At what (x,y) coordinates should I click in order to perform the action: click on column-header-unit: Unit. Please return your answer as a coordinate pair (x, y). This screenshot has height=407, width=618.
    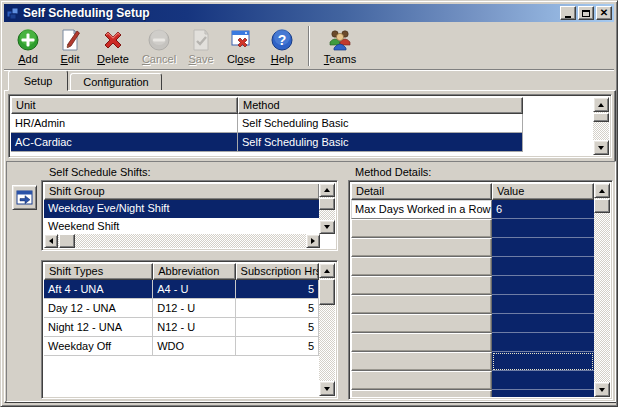
    Looking at the image, I should click on (124, 106).